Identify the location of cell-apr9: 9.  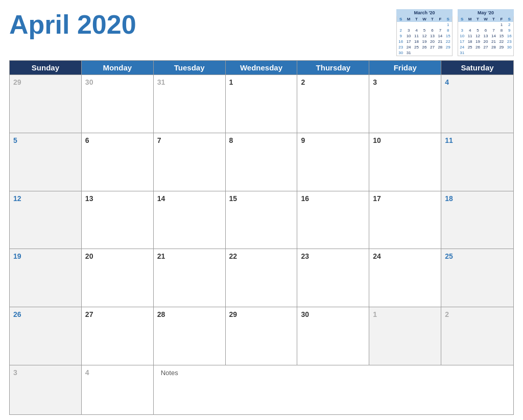
(333, 162).